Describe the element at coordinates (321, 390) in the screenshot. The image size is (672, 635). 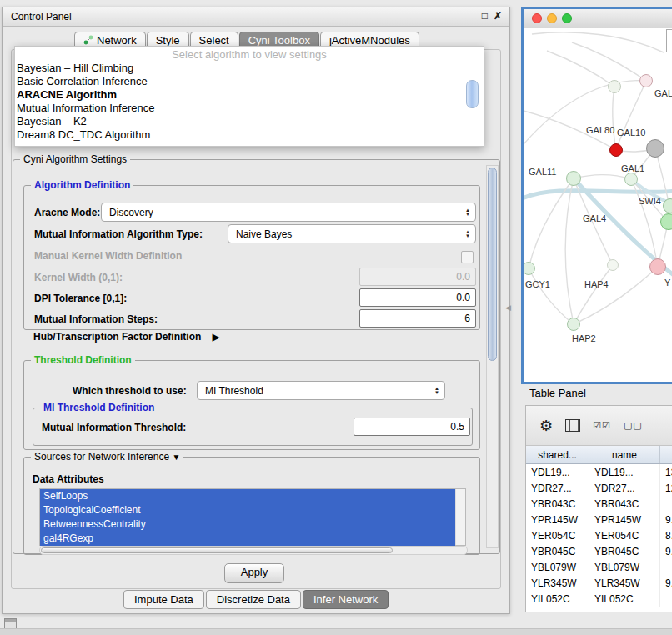
I see `which-threshold-select: MI Threshold ▲▼` at that location.